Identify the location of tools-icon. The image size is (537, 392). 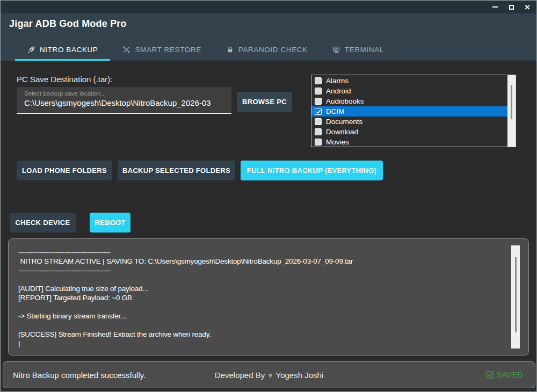
(127, 49).